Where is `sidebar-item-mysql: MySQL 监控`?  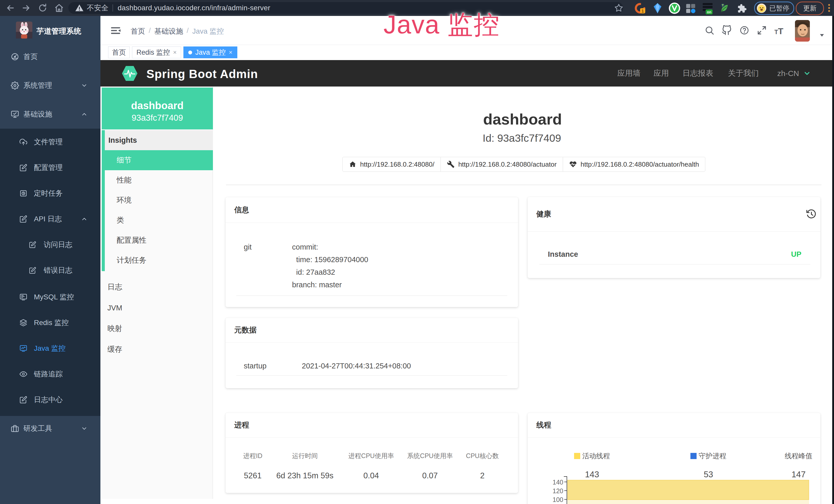 sidebar-item-mysql: MySQL 监控 is located at coordinates (50, 297).